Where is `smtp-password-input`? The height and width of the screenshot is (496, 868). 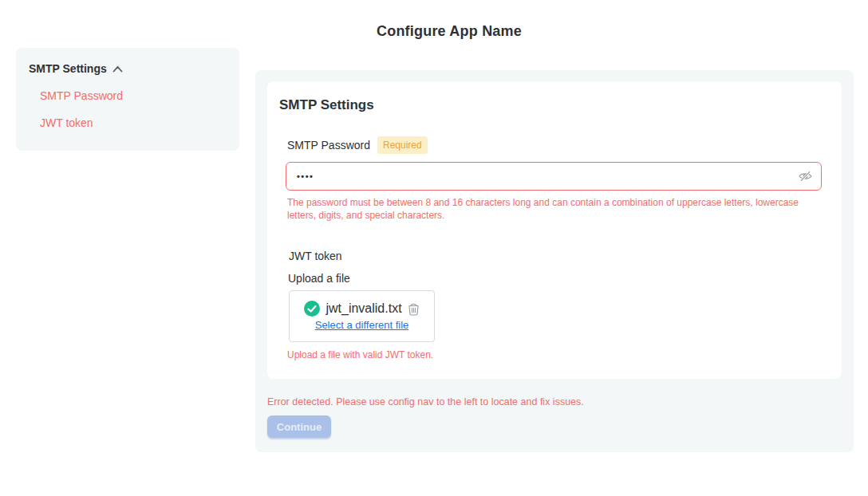
smtp-password-input is located at coordinates (554, 176).